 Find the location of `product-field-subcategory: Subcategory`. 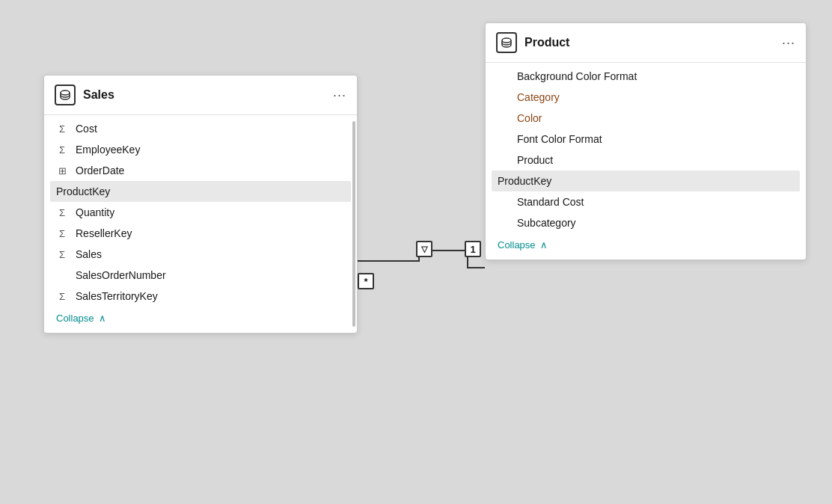

product-field-subcategory: Subcategory is located at coordinates (646, 223).